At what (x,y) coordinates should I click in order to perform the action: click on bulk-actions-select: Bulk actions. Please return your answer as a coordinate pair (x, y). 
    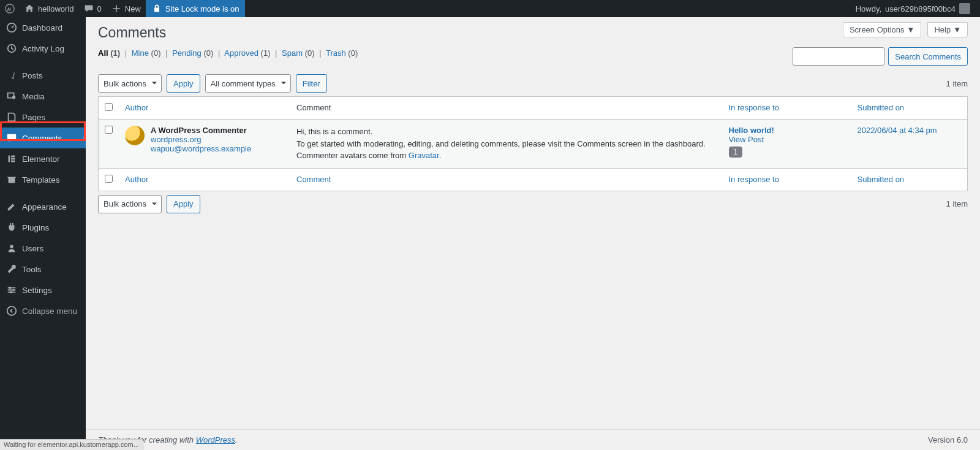
    Looking at the image, I should click on (130, 83).